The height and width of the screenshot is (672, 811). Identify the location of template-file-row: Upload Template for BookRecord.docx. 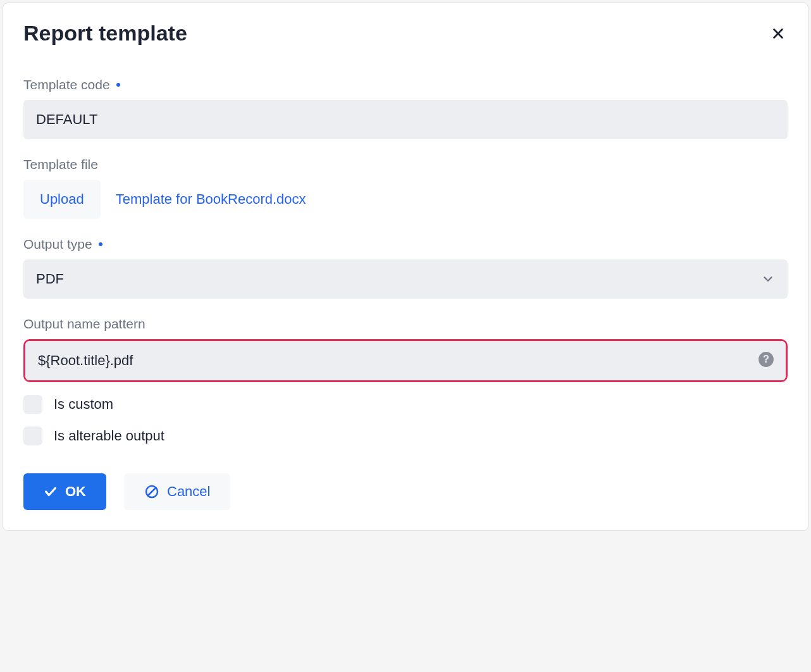
(406, 199).